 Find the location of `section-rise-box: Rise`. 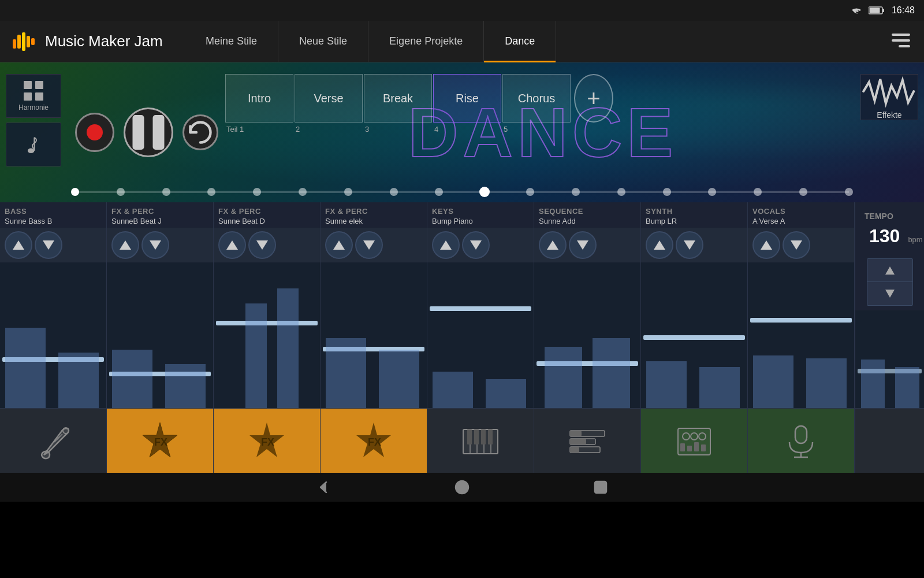

section-rise-box: Rise is located at coordinates (467, 98).